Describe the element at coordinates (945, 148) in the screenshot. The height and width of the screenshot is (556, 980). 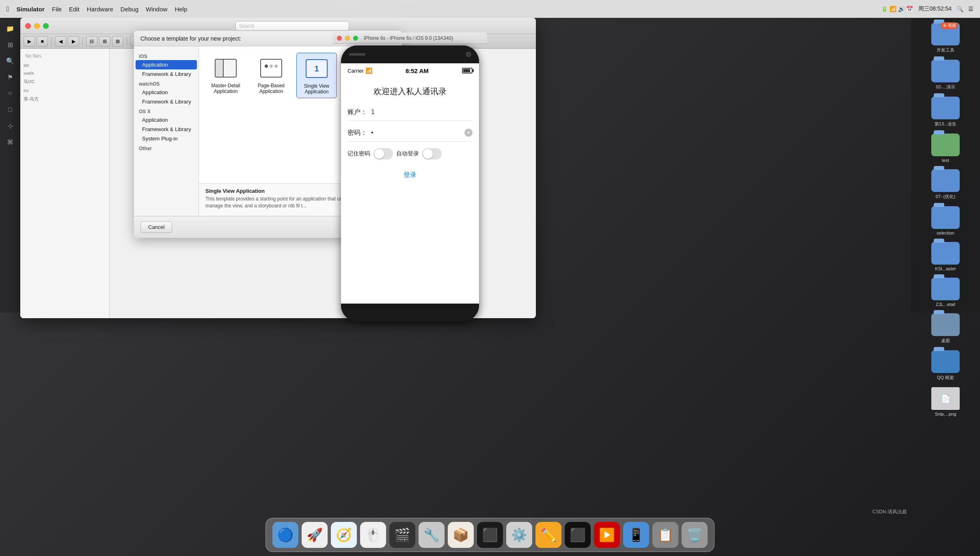
I see `right-folder-test: test` at that location.